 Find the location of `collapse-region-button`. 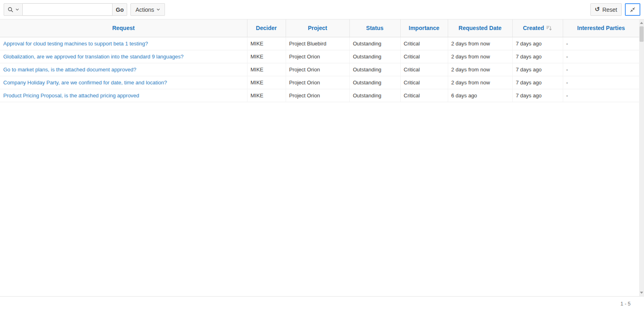

collapse-region-button is located at coordinates (633, 10).